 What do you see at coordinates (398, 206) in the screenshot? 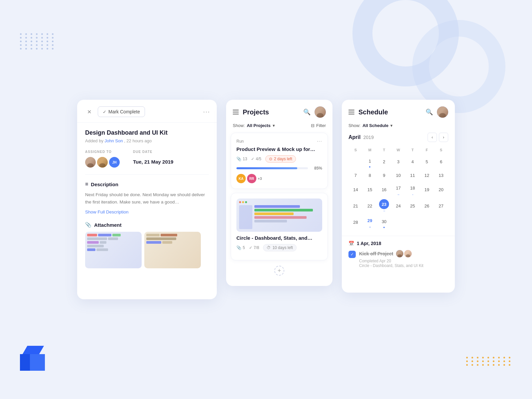
I see `cal-day-24: 24` at bounding box center [398, 206].